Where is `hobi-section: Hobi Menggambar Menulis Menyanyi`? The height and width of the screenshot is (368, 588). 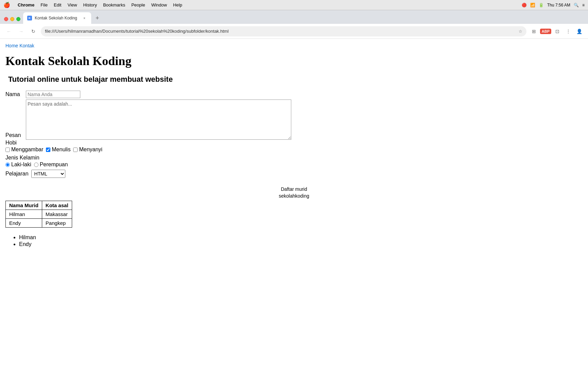 hobi-section: Hobi Menggambar Menulis Menyanyi is located at coordinates (294, 146).